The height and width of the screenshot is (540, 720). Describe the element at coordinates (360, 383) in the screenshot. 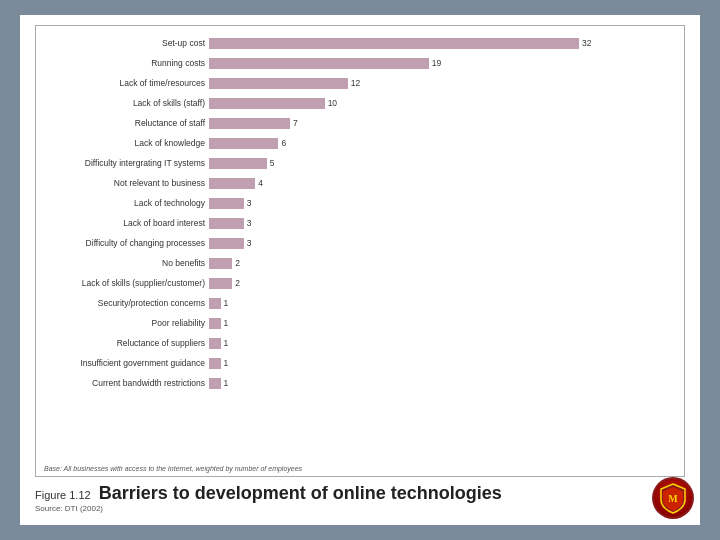

I see `bar-row: Current bandwidth restrictions1` at that location.